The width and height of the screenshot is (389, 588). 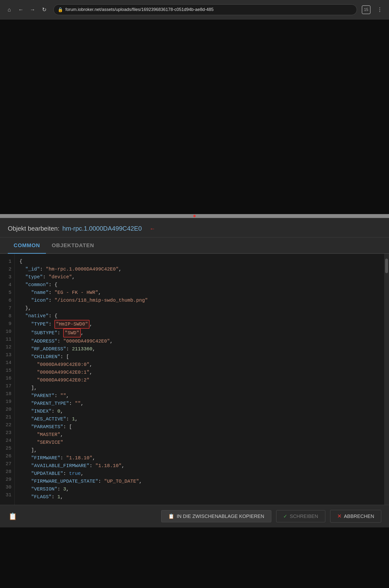 I want to click on code-line-6: "icon": "/icons/118_hmip-swdo_thumb.png", so click(x=199, y=300).